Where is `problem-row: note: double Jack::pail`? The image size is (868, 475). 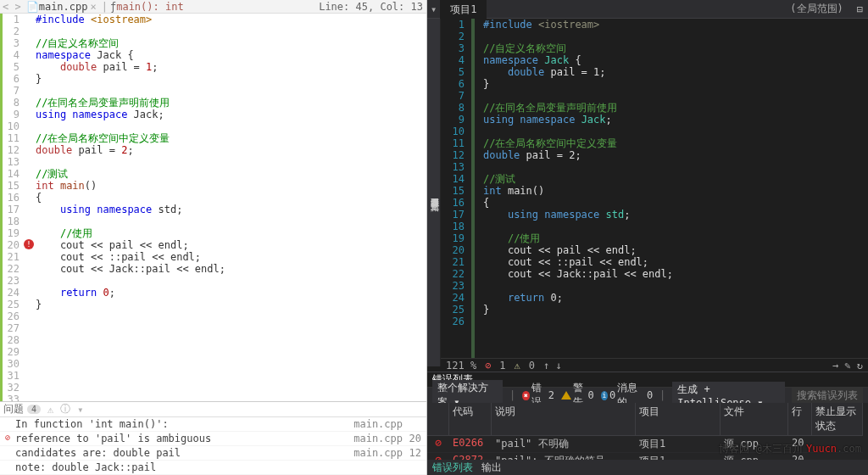 problem-row: note: double Jack::pail is located at coordinates (214, 468).